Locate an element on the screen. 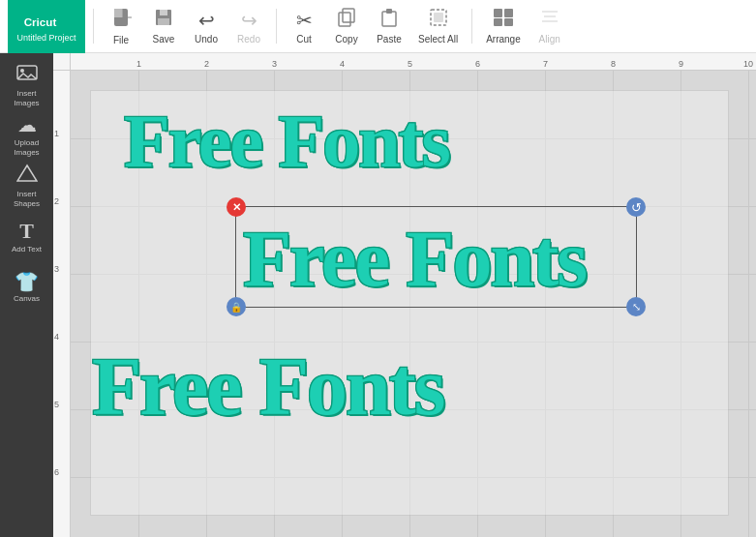  copy-button: Copy is located at coordinates (347, 26).